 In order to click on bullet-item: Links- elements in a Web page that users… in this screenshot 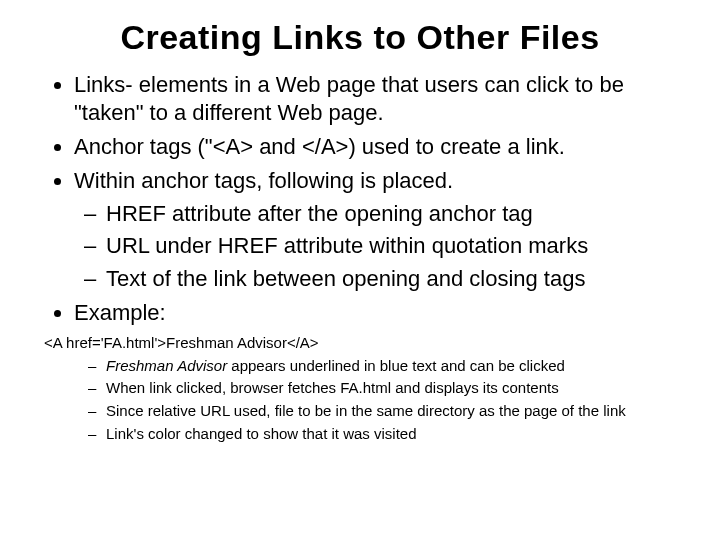, I will do `click(377, 99)`.